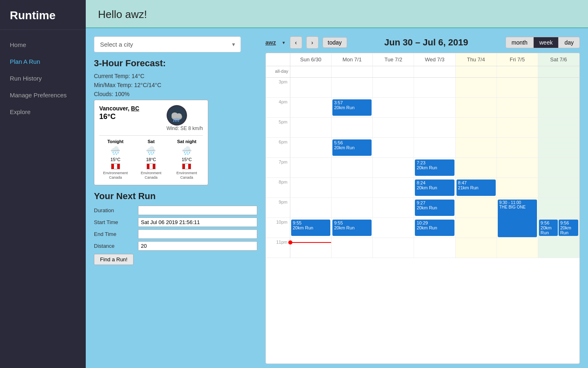 The width and height of the screenshot is (588, 368). What do you see at coordinates (434, 168) in the screenshot?
I see `event-wed-7pm: 7:2320km Run` at bounding box center [434, 168].